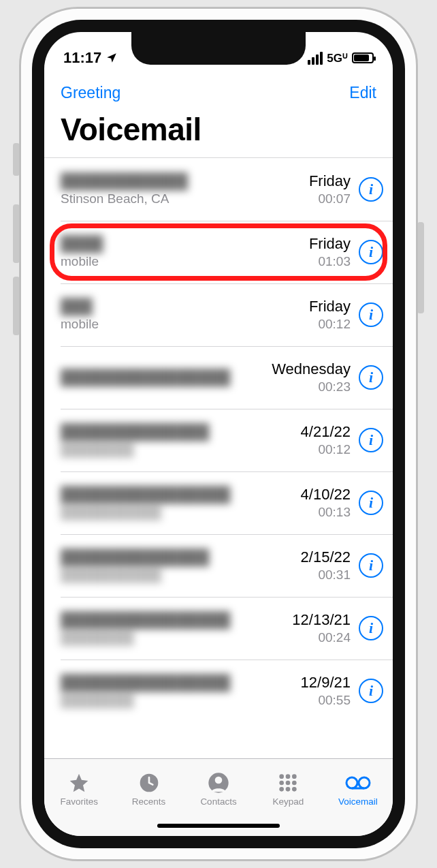  What do you see at coordinates (165, 199) in the screenshot?
I see `caller-sublabel: Stinson Beach, CA` at bounding box center [165, 199].